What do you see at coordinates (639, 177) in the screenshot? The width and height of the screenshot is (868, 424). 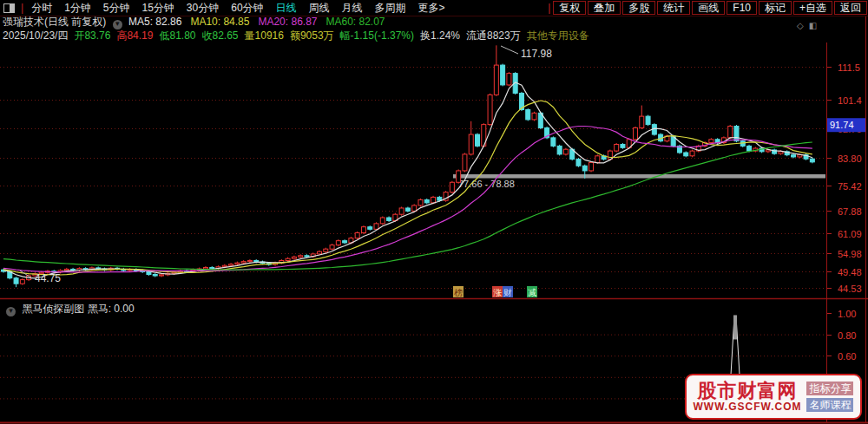 I see `support-band` at bounding box center [639, 177].